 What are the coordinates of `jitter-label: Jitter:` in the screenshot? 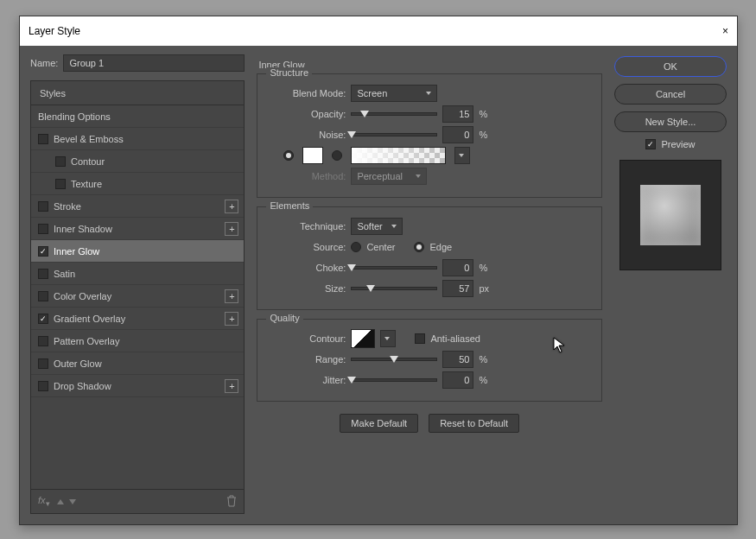 It's located at (306, 380).